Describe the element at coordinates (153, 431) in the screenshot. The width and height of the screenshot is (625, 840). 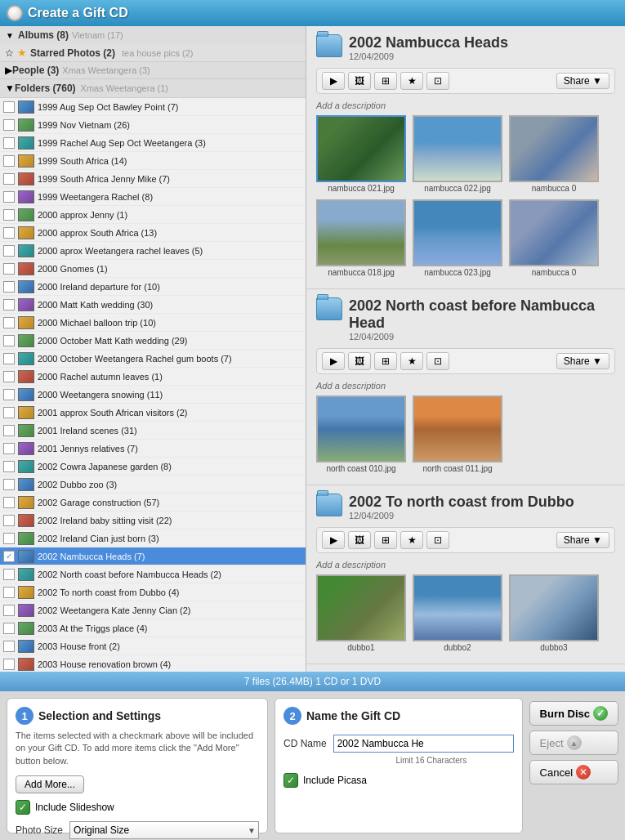
I see `folder-item: 2001 Ireland scenes (31)` at that location.